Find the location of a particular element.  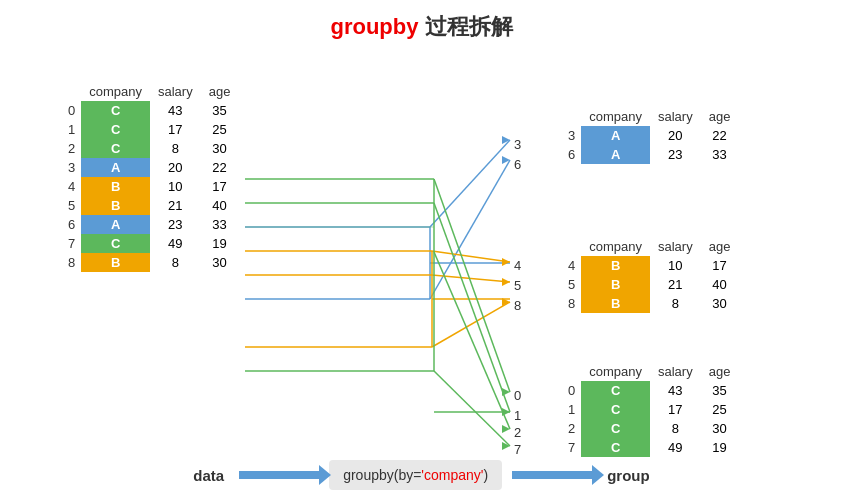

arrow-right is located at coordinates (552, 475).